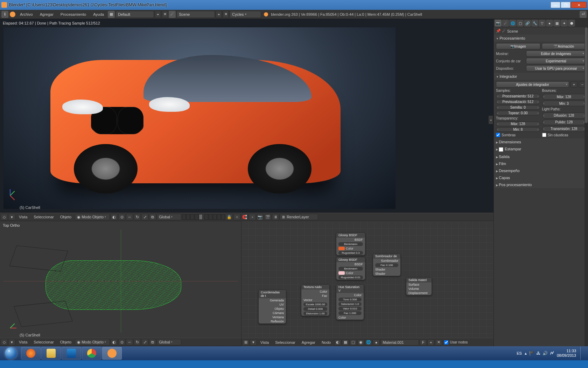 The height and width of the screenshot is (368, 588). I want to click on menu-view: Vista, so click(23, 342).